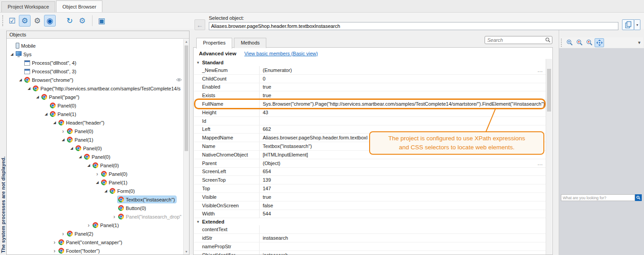  I want to click on zoom-in-icon, so click(569, 43).